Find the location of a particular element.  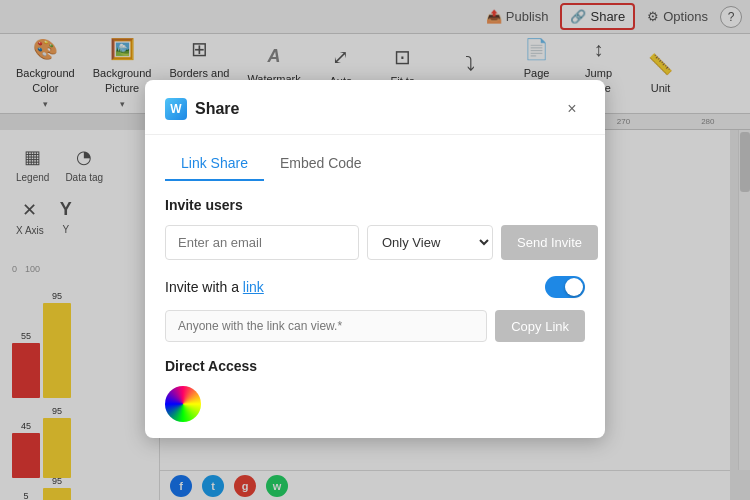

copy-link-label: Copy Link is located at coordinates (540, 326).